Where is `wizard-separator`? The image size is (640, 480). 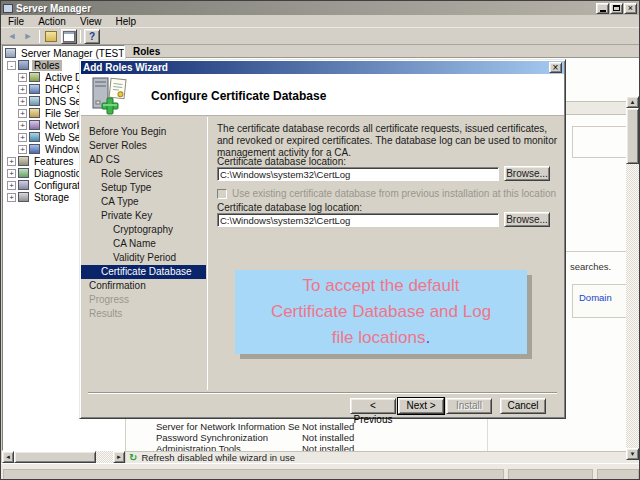
wizard-separator is located at coordinates (322, 393).